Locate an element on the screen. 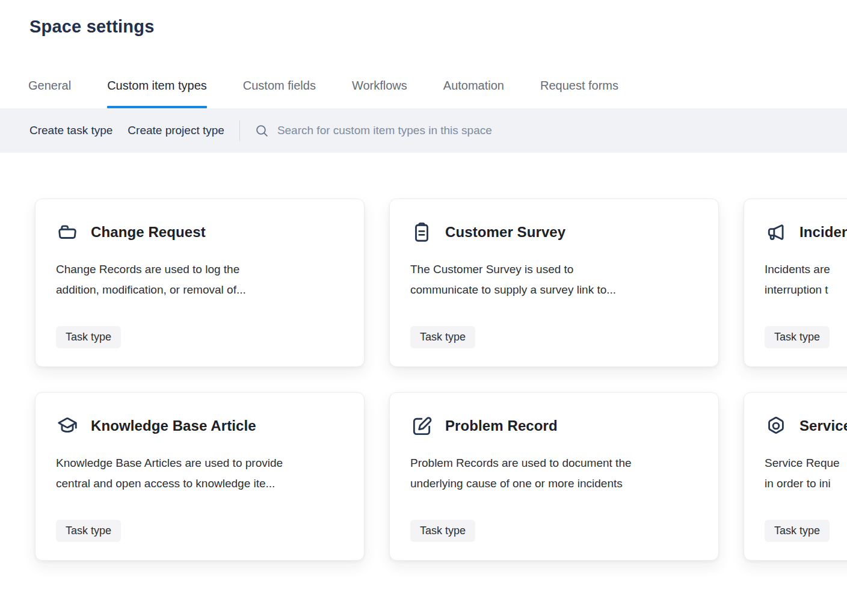 The image size is (847, 616). search-icon is located at coordinates (262, 131).